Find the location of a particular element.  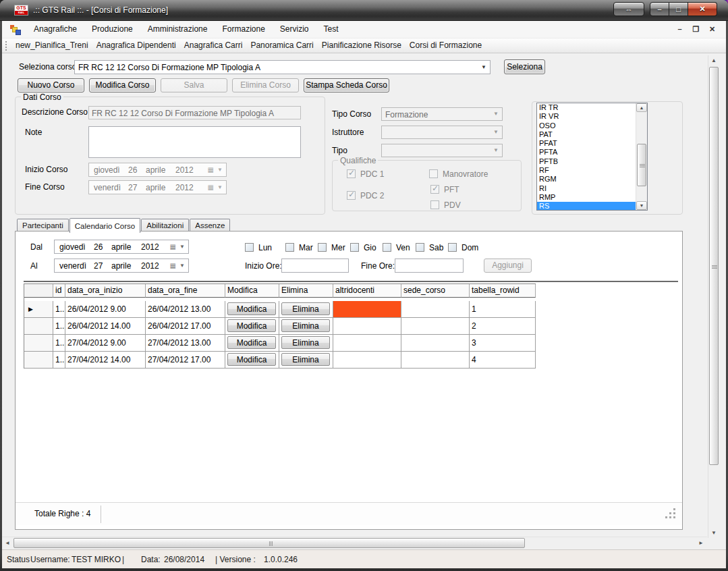

cell-data-ora-fine: 26/04/2012 13.00 is located at coordinates (186, 309).